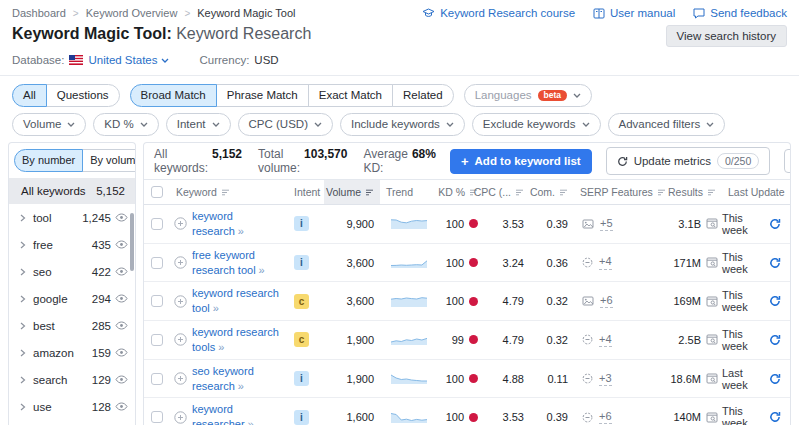  I want to click on view-search-history-button: View search history, so click(727, 36).